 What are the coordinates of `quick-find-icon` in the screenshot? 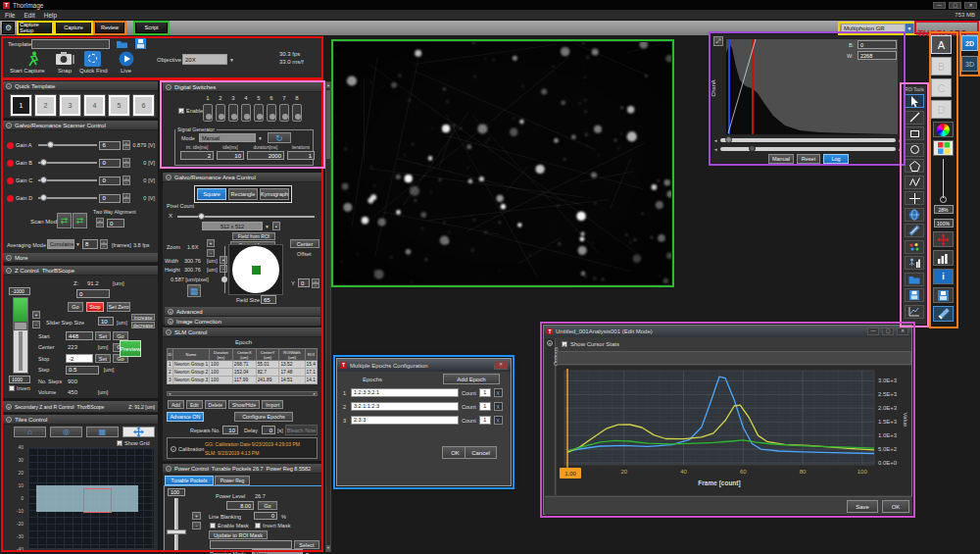 It's located at (92, 59).